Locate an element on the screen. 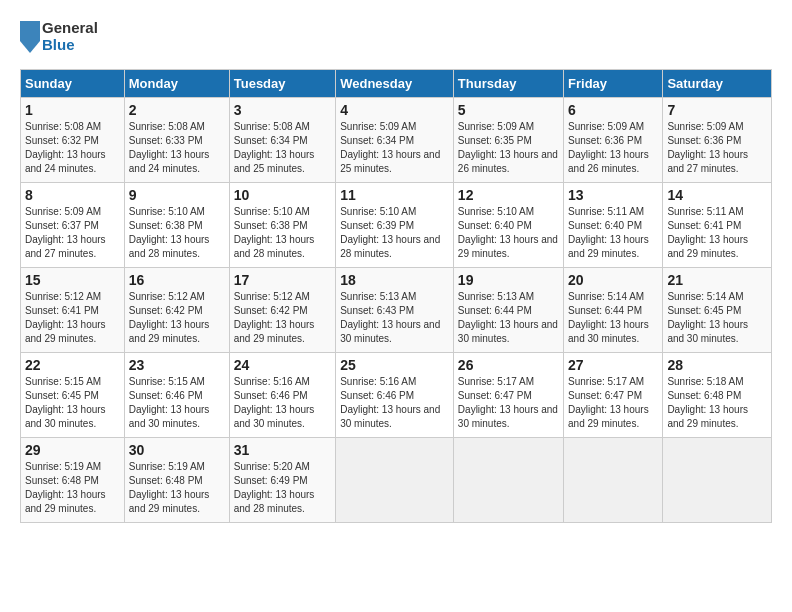 The image size is (792, 612). sunrise-label: Sunrise: 5:14 AM is located at coordinates (705, 296).